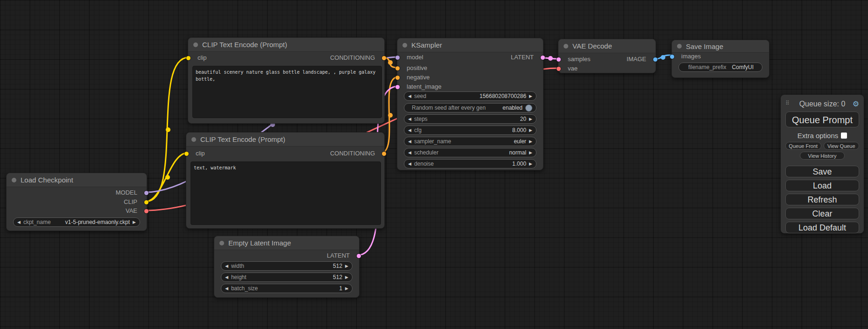 This screenshot has height=329, width=868. I want to click on positive-input-dot, so click(398, 68).